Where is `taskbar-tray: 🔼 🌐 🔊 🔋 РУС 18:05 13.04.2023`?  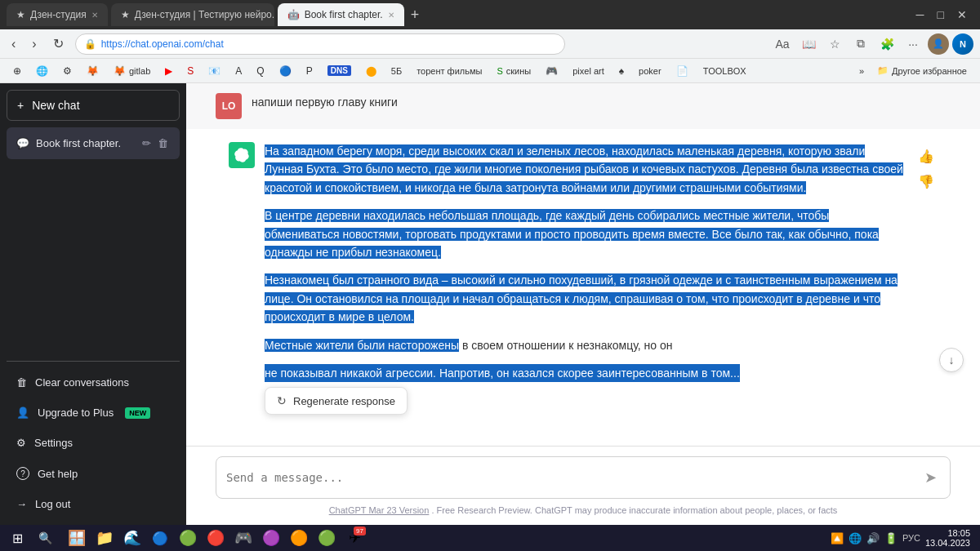 taskbar-tray: 🔼 🌐 🔊 🔋 РУС 18:05 13.04.2023 is located at coordinates (900, 538).